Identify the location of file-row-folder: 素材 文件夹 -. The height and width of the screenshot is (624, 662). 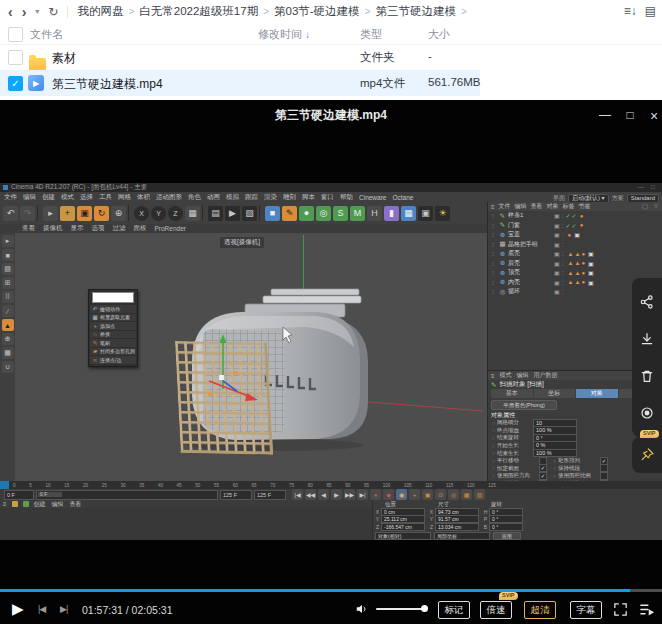
(331, 57).